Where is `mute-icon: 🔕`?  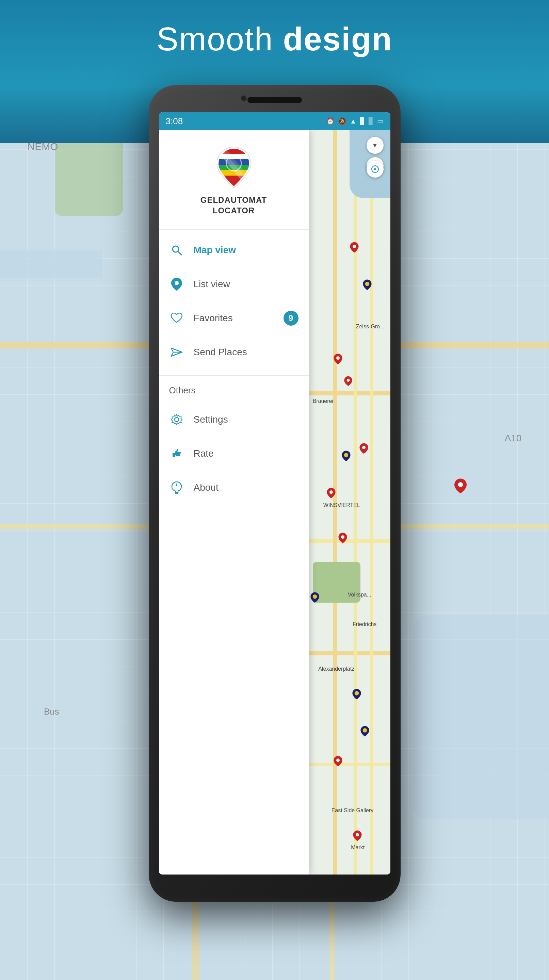 mute-icon: 🔕 is located at coordinates (342, 121).